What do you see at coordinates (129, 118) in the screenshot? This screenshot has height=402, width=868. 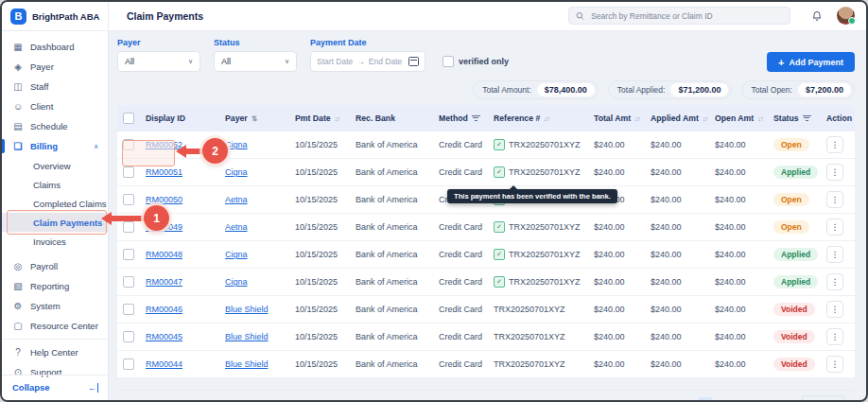 I see `select-all-checkbox` at bounding box center [129, 118].